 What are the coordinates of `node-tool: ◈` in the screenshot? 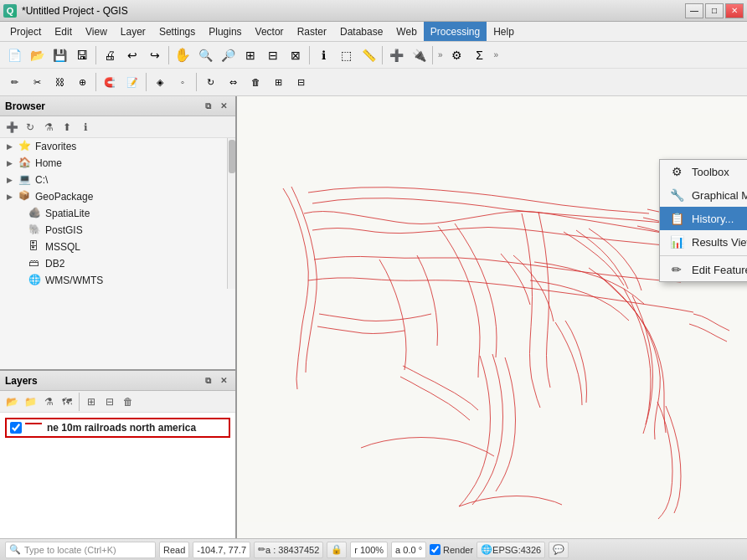 It's located at (160, 82).